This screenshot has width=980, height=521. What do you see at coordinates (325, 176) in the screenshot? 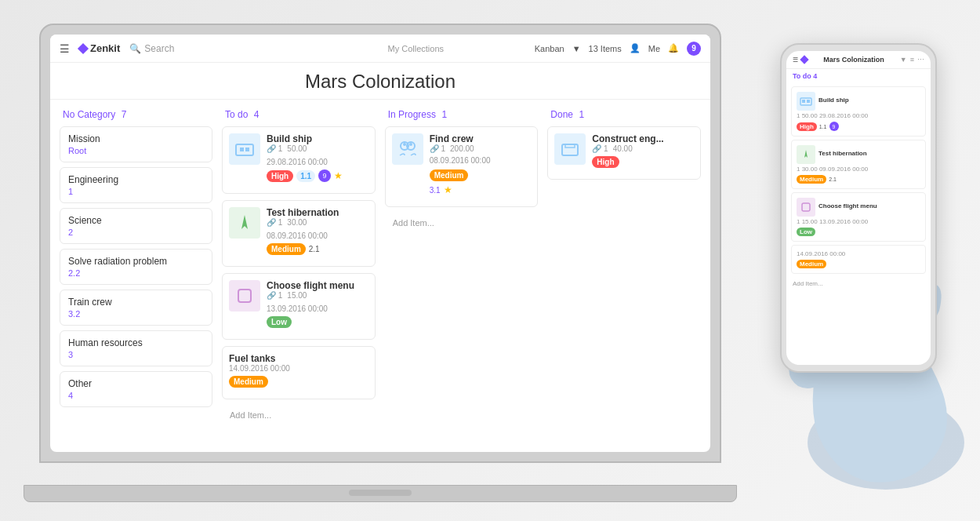
I see `count-badge: 9` at bounding box center [325, 176].